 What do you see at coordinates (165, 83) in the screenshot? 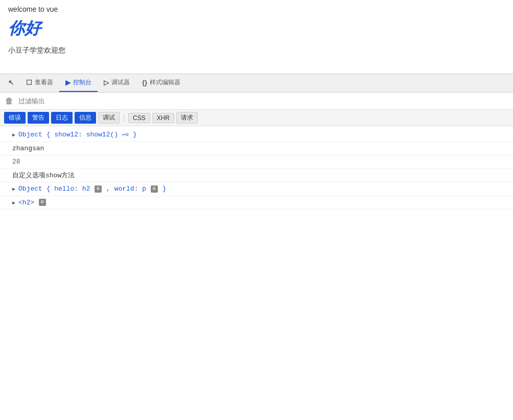
I see `tab-style-label: 样式编辑器` at bounding box center [165, 83].